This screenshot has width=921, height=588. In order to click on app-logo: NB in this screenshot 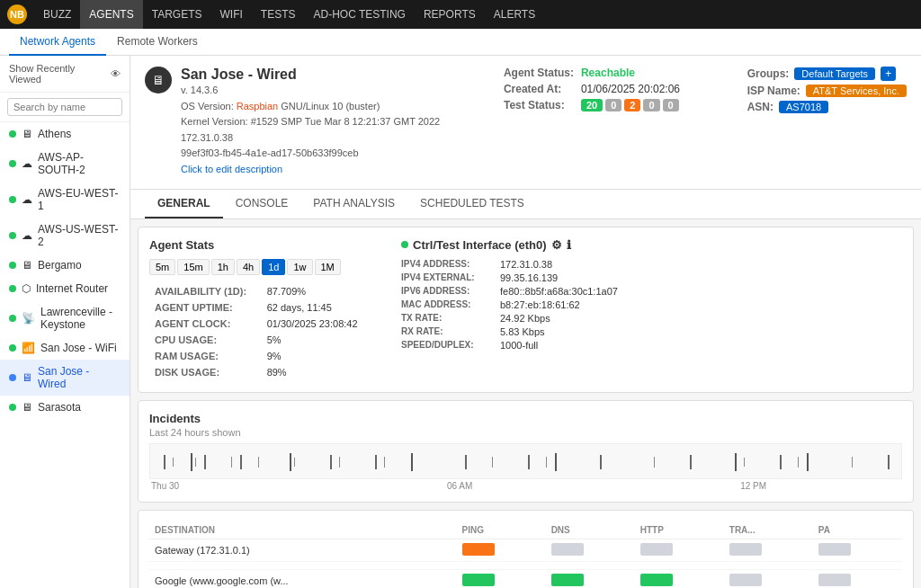, I will do `click(17, 14)`.